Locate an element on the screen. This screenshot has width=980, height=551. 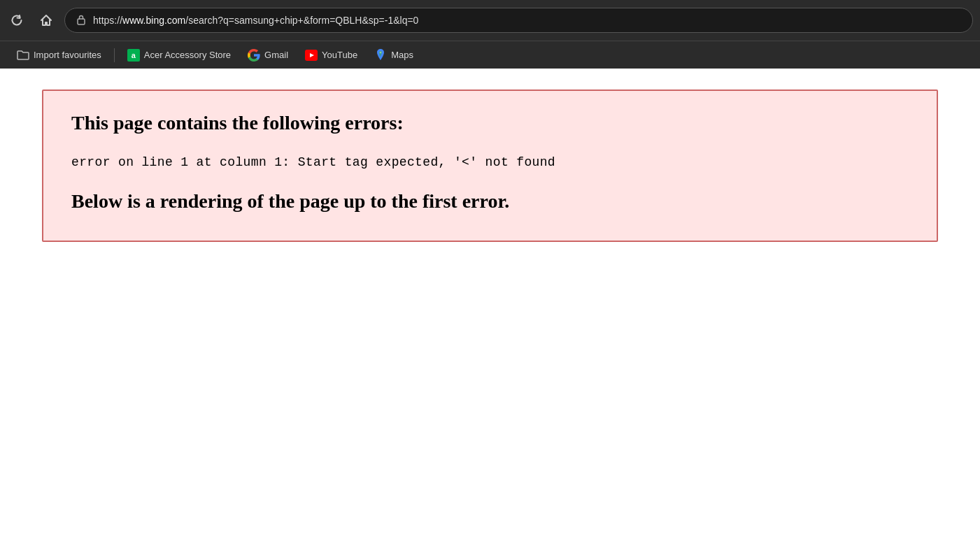
acer-icon: a is located at coordinates (134, 55).